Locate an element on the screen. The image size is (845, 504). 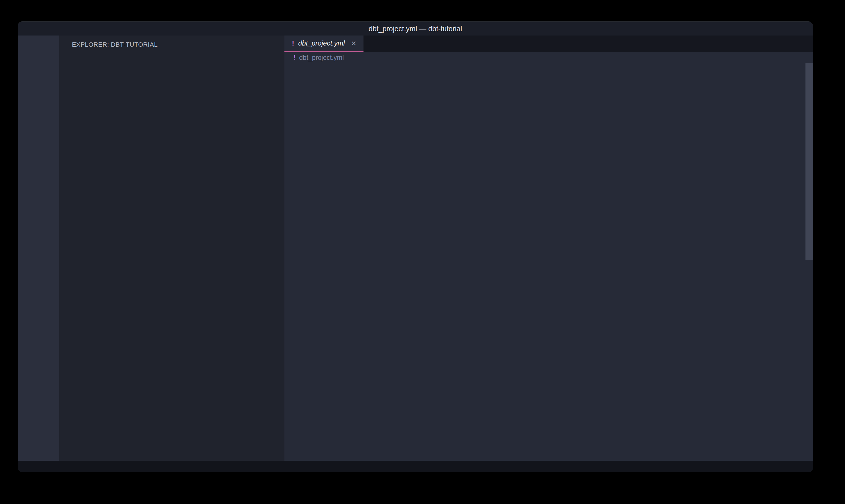
close-window-button is located at coordinates (40, 29).